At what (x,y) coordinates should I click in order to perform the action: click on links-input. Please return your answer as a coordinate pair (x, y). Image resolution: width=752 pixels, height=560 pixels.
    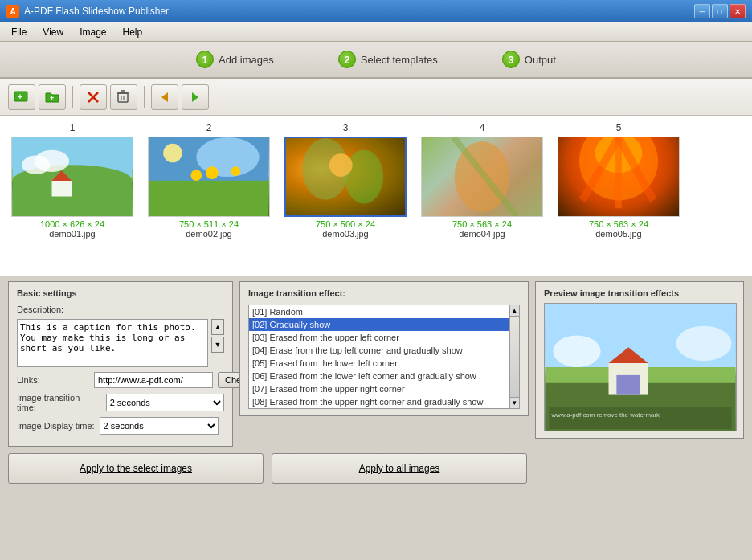
    Looking at the image, I should click on (153, 380).